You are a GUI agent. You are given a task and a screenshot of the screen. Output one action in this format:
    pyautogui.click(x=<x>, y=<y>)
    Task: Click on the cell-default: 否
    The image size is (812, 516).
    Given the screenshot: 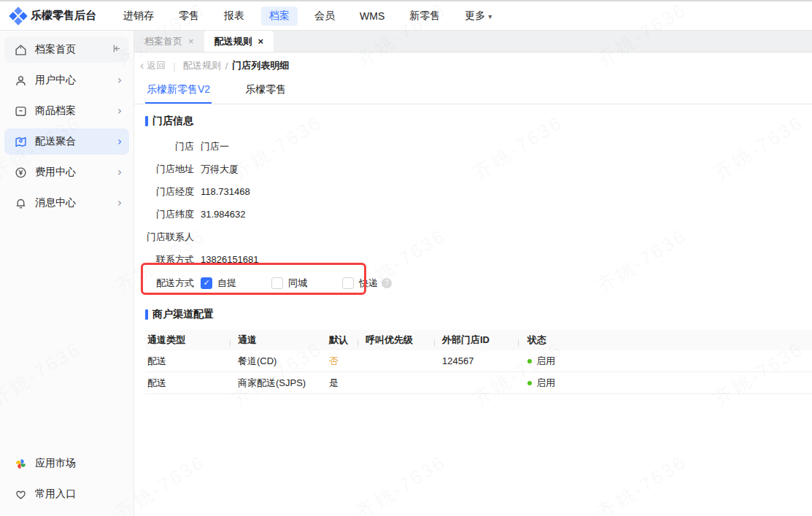 What is the action you would take?
    pyautogui.click(x=341, y=361)
    